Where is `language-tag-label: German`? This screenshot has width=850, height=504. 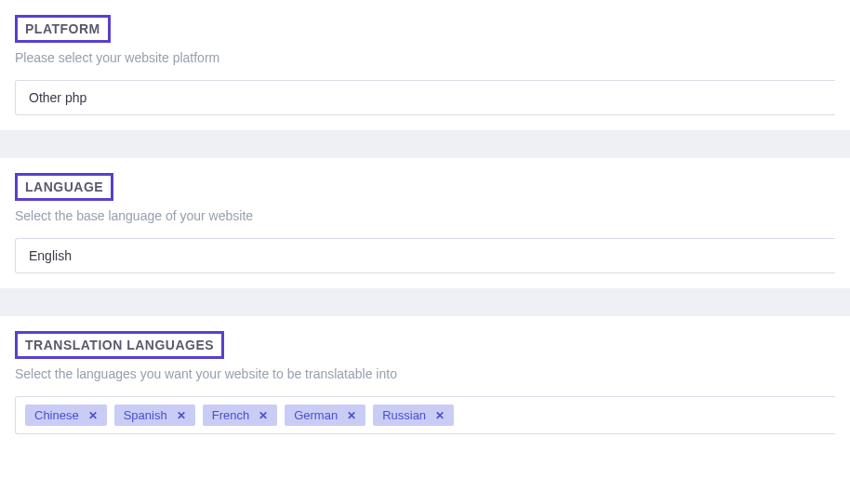 language-tag-label: German is located at coordinates (316, 415).